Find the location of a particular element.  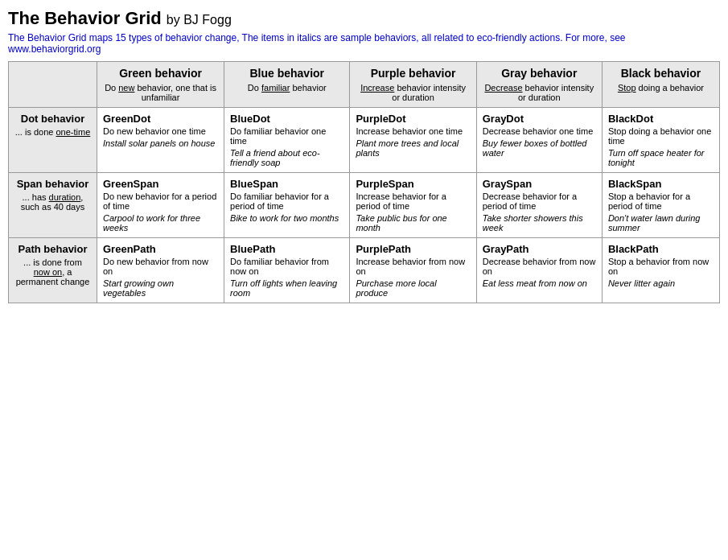

col-header-0: Green behaviorDo new behavior, one that … is located at coordinates (161, 85).